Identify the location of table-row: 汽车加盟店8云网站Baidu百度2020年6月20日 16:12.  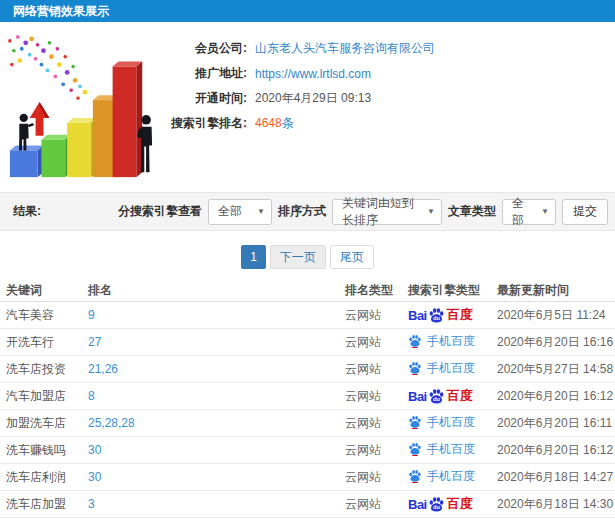
(308, 396).